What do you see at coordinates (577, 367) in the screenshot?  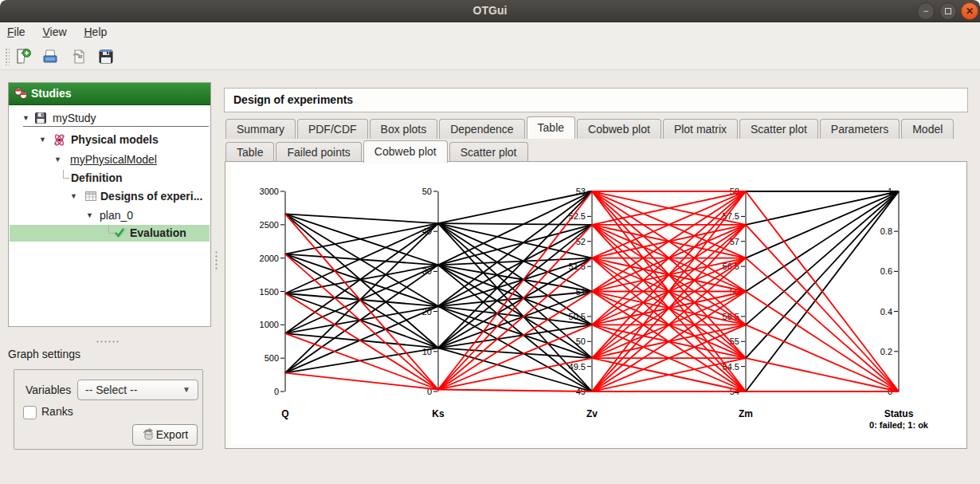 I see `svg-text: 49.5` at bounding box center [577, 367].